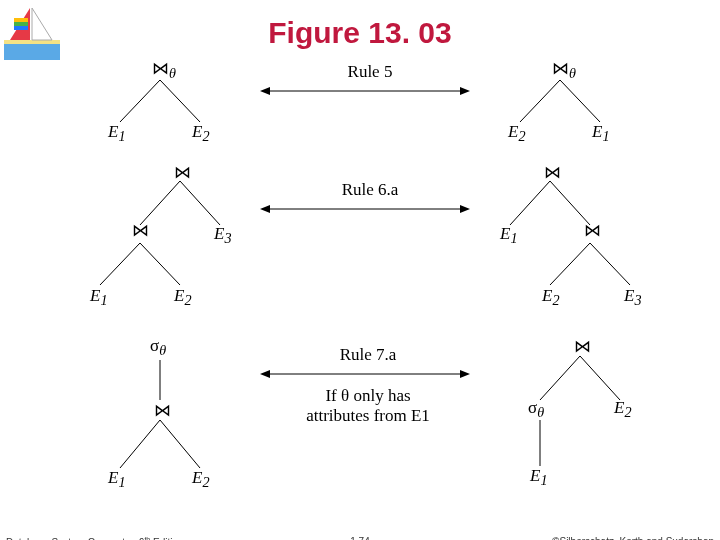 Image resolution: width=720 pixels, height=540 pixels. What do you see at coordinates (370, 72) in the screenshot?
I see `rule5-label: Rule 5` at bounding box center [370, 72].